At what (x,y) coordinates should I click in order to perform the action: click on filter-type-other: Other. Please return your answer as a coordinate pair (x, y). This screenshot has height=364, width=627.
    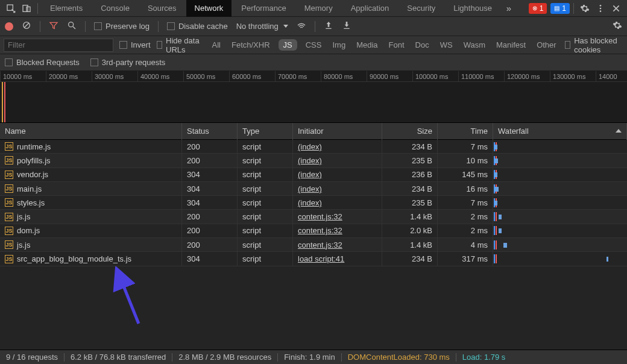
    Looking at the image, I should click on (546, 45).